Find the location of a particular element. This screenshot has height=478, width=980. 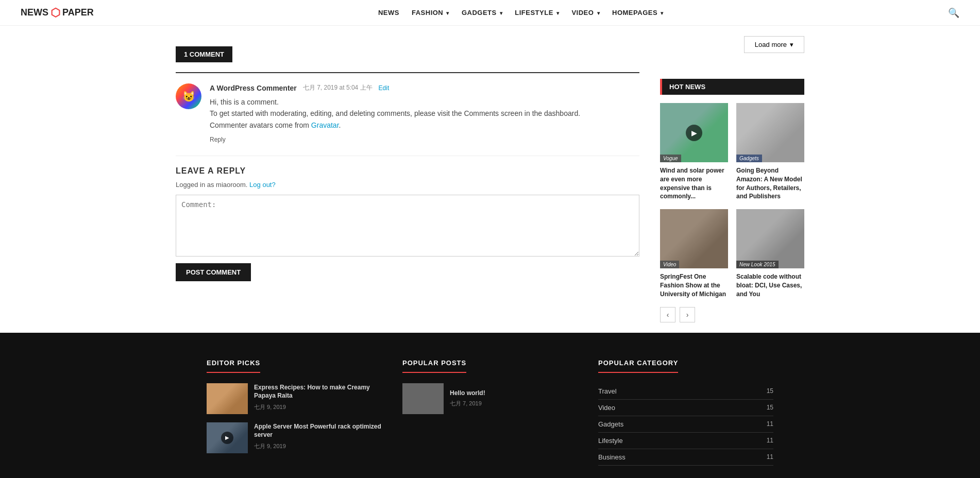

hot-news-title: Wind and solar power are even more expen… is located at coordinates (694, 183).